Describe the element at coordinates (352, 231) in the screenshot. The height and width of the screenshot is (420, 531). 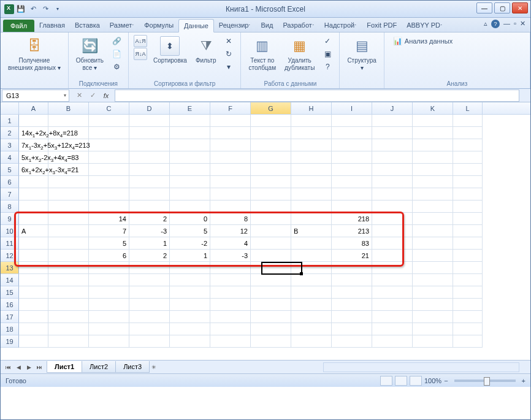
I see `cell-I10: 213` at that location.